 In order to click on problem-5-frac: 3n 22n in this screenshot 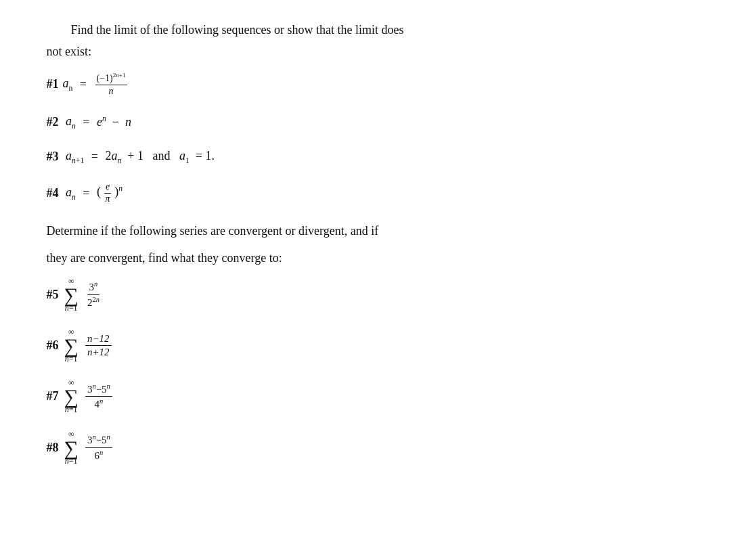, I will do `click(93, 294)`.